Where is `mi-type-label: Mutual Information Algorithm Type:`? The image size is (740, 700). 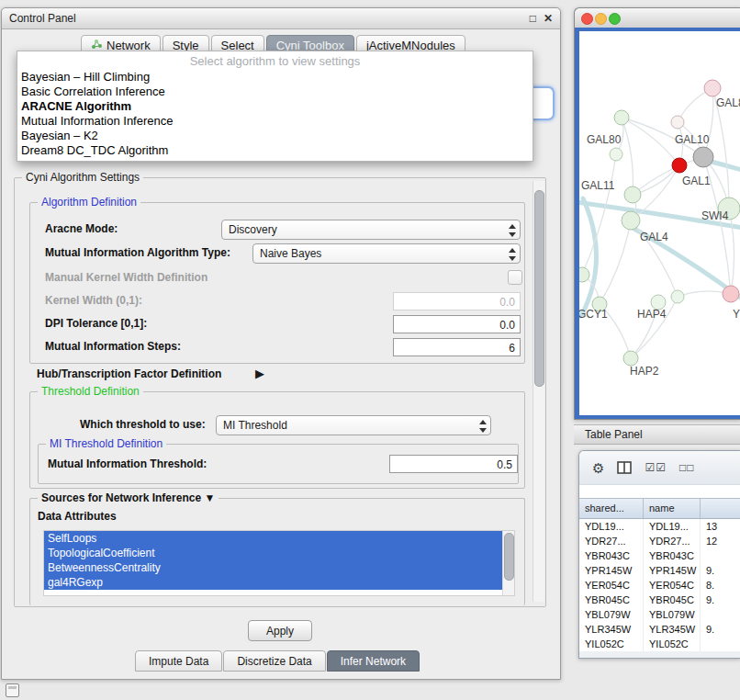 mi-type-label: Mutual Information Algorithm Type: is located at coordinates (138, 253).